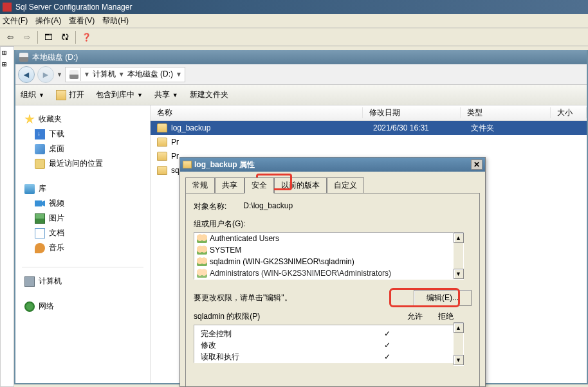 The width and height of the screenshot is (588, 387). What do you see at coordinates (48, 21) in the screenshot?
I see `menu-action: 操作(A)` at bounding box center [48, 21].